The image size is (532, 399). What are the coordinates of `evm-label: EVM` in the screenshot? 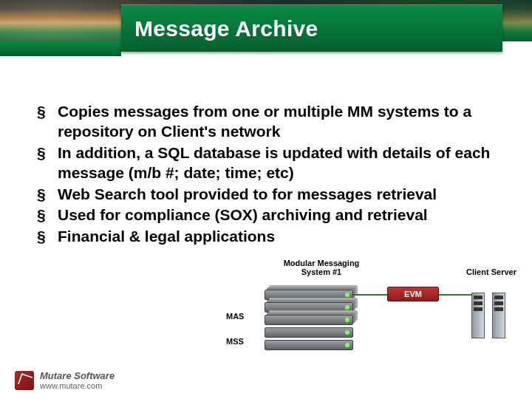 It's located at (413, 294).